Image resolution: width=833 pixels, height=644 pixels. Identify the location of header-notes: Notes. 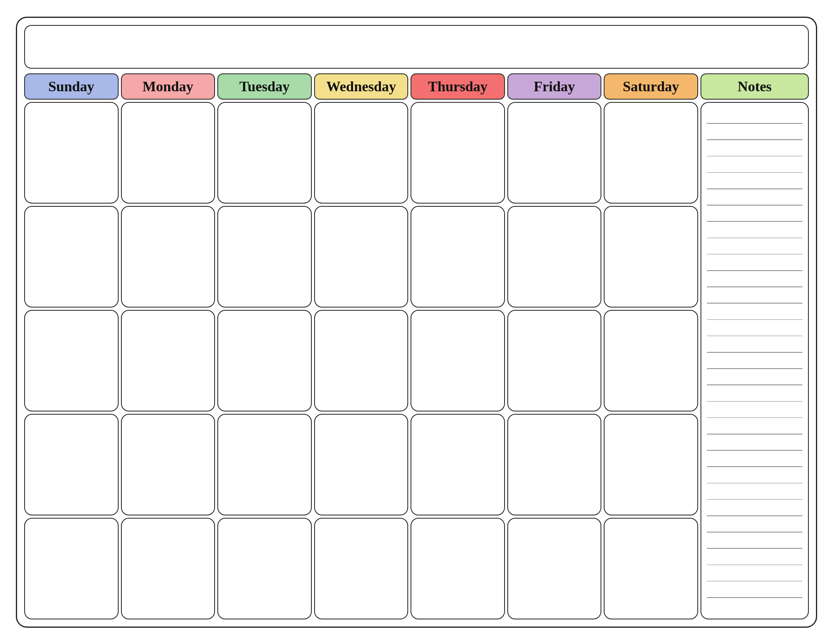
(754, 87).